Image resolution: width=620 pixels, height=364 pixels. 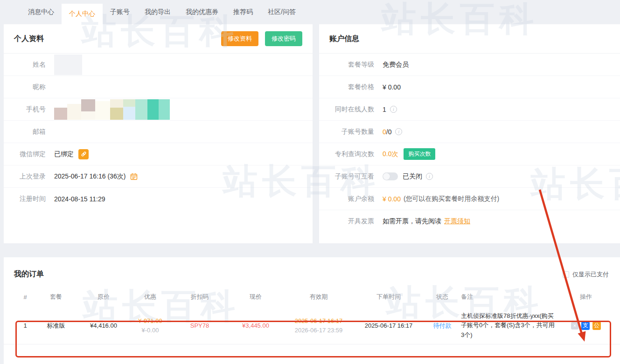 I want to click on col-actions: 操作, so click(x=586, y=297).